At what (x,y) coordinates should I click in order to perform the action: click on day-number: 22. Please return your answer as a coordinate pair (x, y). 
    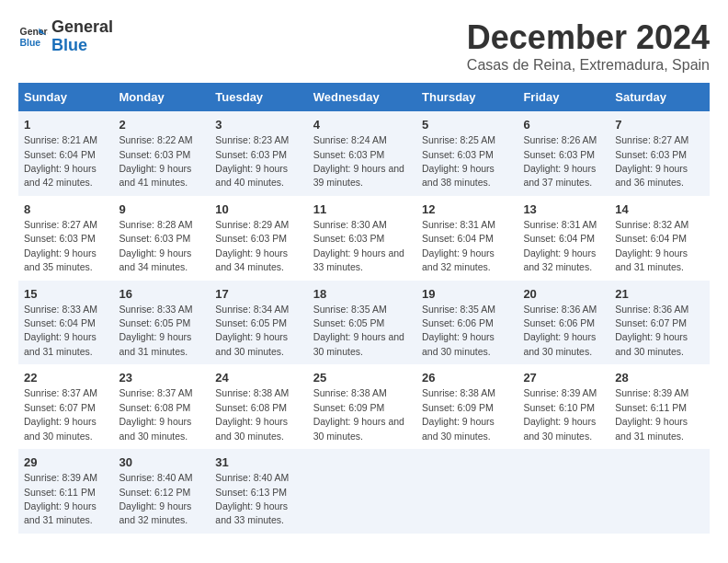
    Looking at the image, I should click on (66, 378).